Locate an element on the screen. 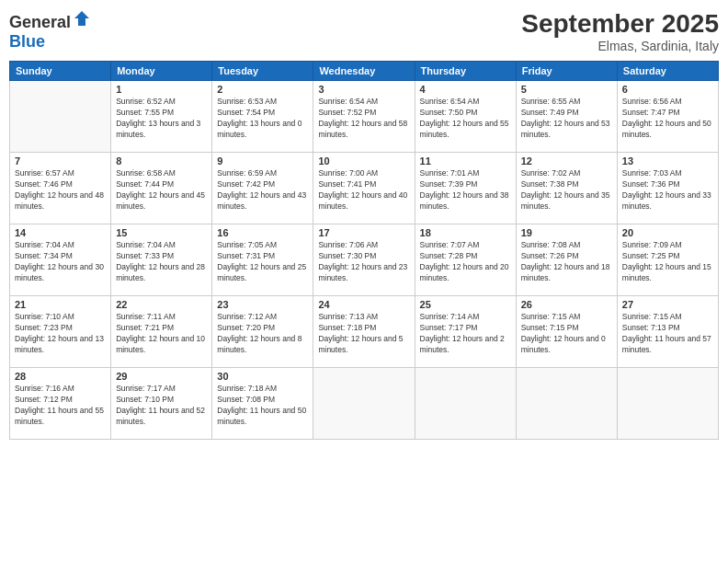  day-info: Sunrise: 7:01 AMSunset: 7:39 PMDaylight:… is located at coordinates (465, 190).